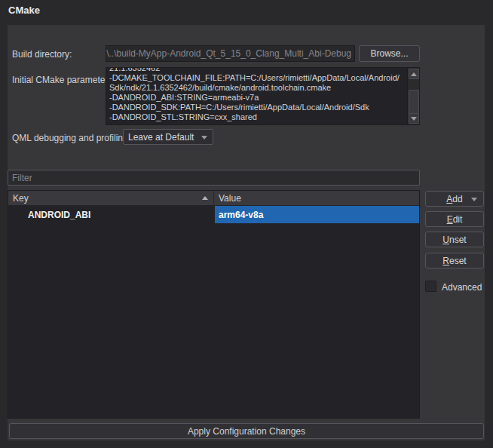 The image size is (493, 448). Describe the element at coordinates (414, 103) in the screenshot. I see `scrollbar-thumb` at that location.